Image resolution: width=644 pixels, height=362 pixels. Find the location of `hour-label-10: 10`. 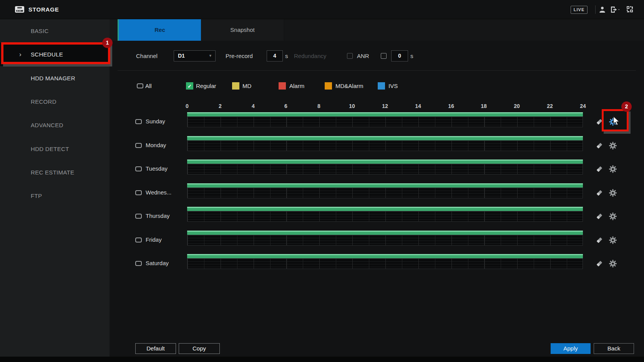

hour-label-10: 10 is located at coordinates (352, 106).